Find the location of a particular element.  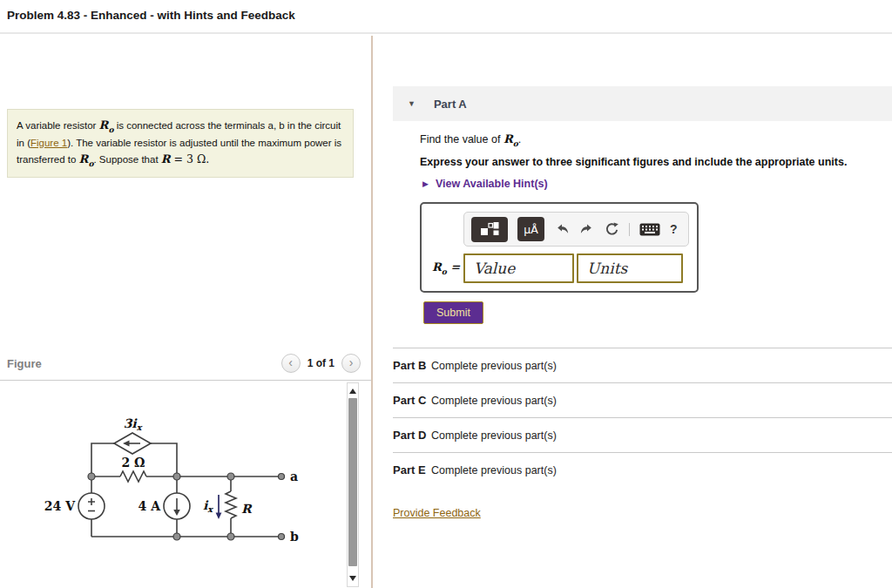

figure-label: Figure is located at coordinates (24, 364).